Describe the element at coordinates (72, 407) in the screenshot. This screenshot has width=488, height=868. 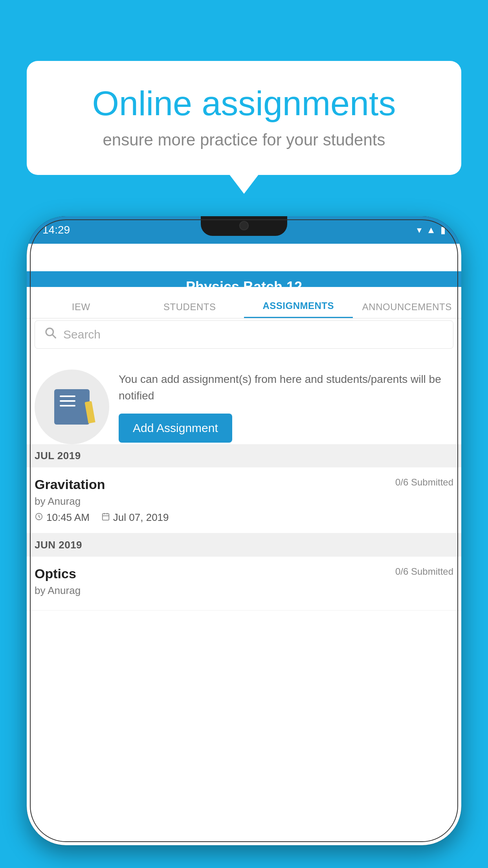
I see `empty-state-icon-circle` at that location.